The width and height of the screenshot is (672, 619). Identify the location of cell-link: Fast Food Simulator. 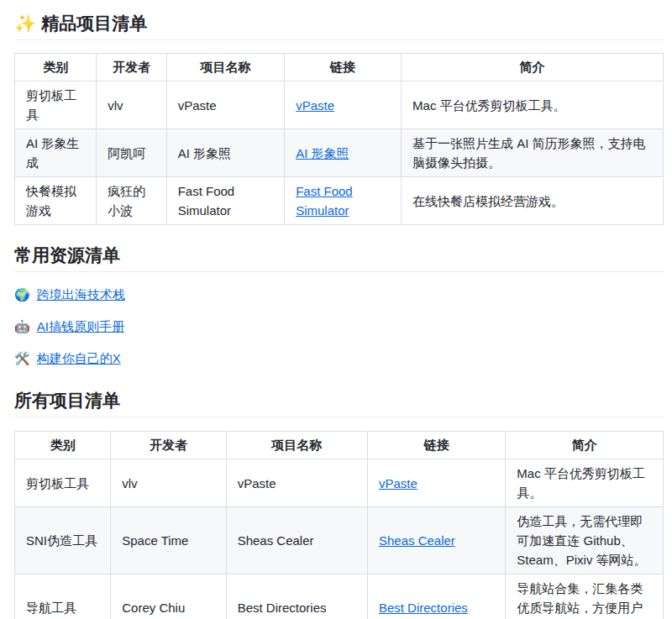
(343, 202).